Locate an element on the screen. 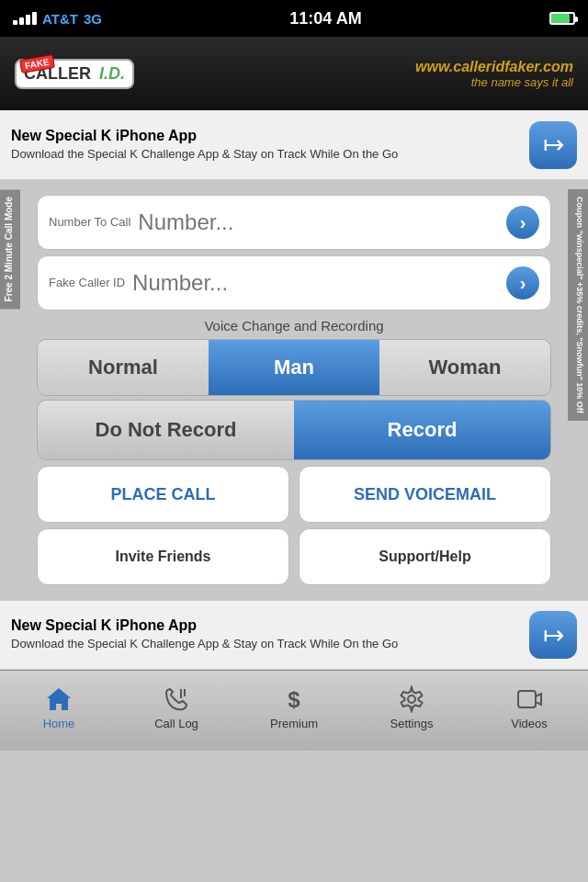 This screenshot has width=588, height=882. record-button: Record is located at coordinates (423, 430).